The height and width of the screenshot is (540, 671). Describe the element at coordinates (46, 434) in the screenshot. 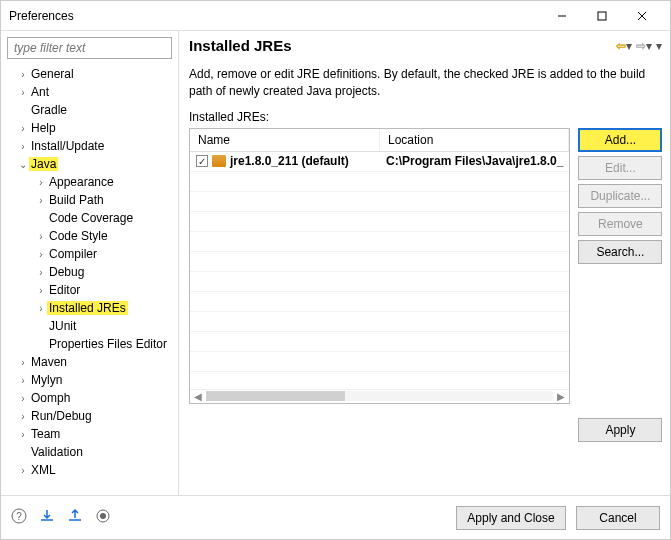

I see `tree-item-label: Team` at that location.